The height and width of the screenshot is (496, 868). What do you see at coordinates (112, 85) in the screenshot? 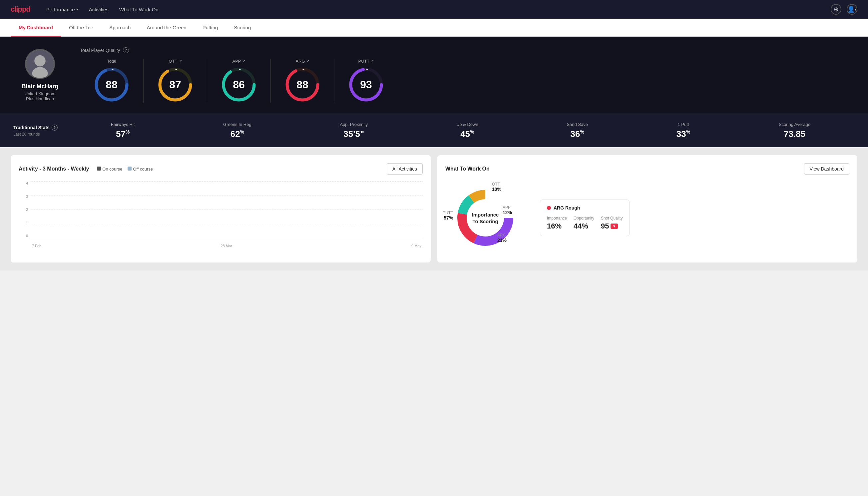
I see `gauge-number-total: 88` at bounding box center [112, 85].